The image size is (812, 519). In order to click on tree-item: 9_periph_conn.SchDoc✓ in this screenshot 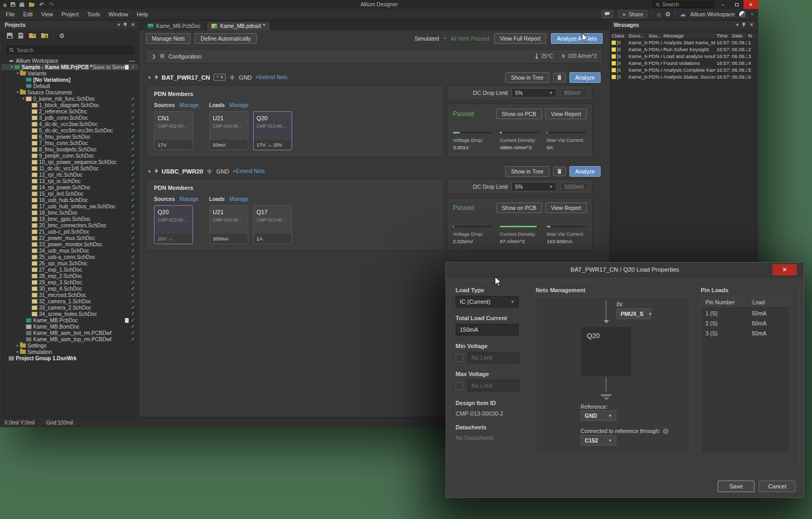, I will do `click(70, 156)`.